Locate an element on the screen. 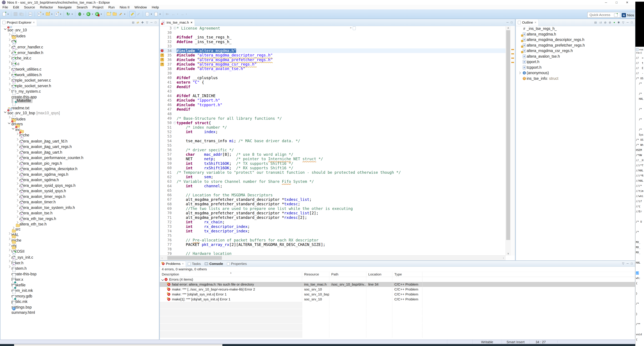 This screenshot has width=644, height=346. mark-occurrences-icon is located at coordinates (132, 14).